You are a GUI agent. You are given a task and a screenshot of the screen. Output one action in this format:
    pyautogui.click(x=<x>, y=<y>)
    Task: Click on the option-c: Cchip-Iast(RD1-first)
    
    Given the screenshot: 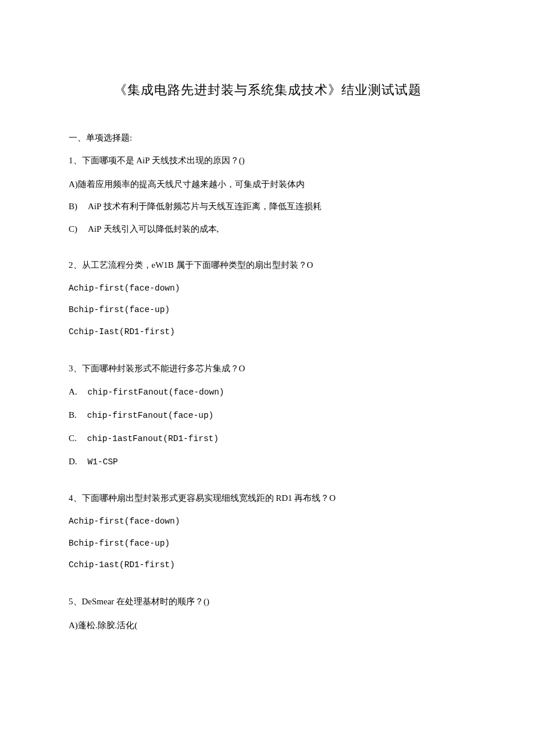 What is the action you would take?
    pyautogui.click(x=268, y=332)
    